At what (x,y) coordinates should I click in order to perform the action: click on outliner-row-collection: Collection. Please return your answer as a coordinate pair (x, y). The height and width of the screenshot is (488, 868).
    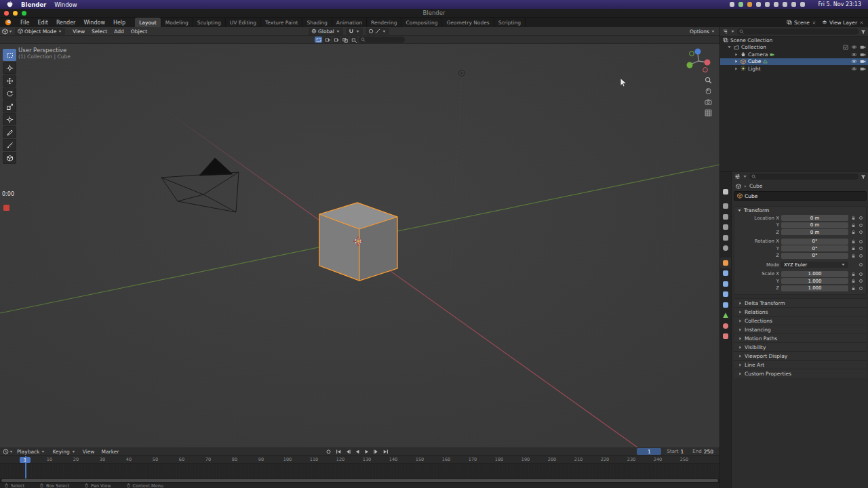
    Looking at the image, I should click on (794, 47).